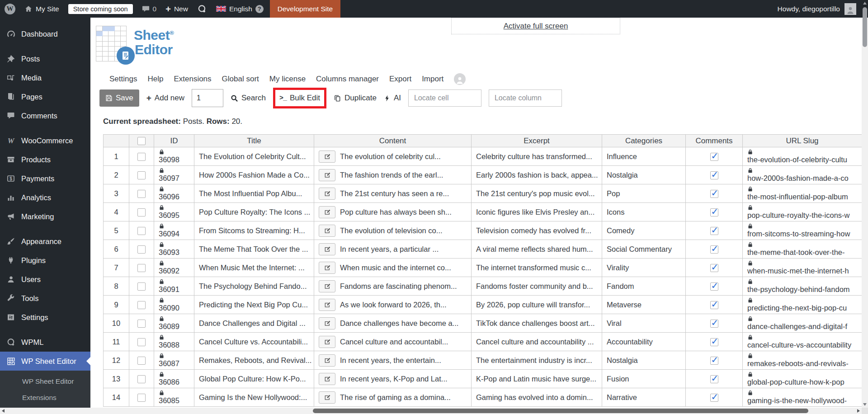 Image resolution: width=868 pixels, height=414 pixels. Describe the element at coordinates (45, 342) in the screenshot. I see `sidebar-item-wpml: WPML` at that location.